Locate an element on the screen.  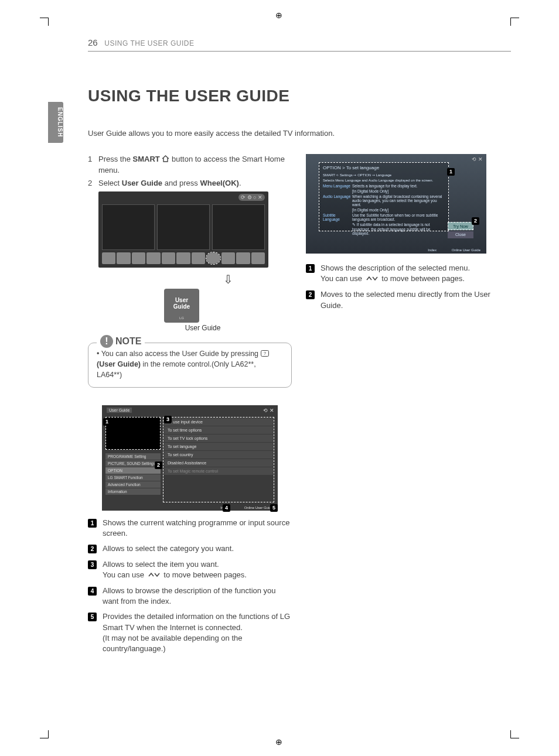
legendA-4: Allows to browse the description of the … is located at coordinates (197, 596).